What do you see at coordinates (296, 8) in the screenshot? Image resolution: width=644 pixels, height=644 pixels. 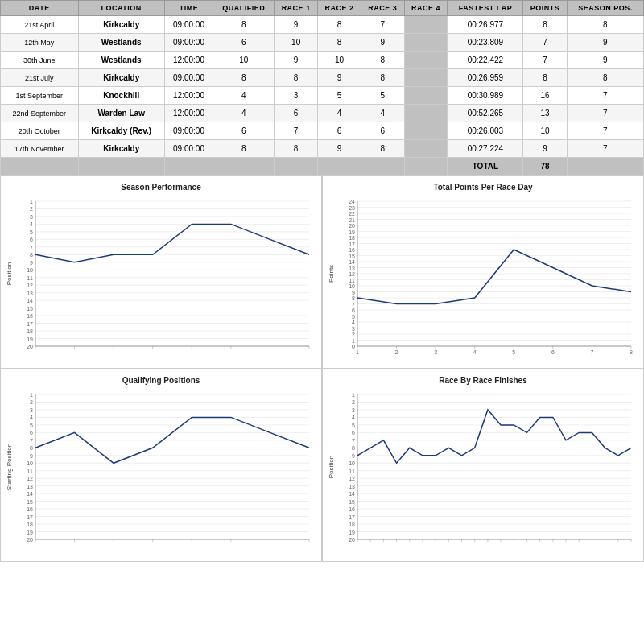 I see `col-header-race-1: RACE 1` at bounding box center [296, 8].